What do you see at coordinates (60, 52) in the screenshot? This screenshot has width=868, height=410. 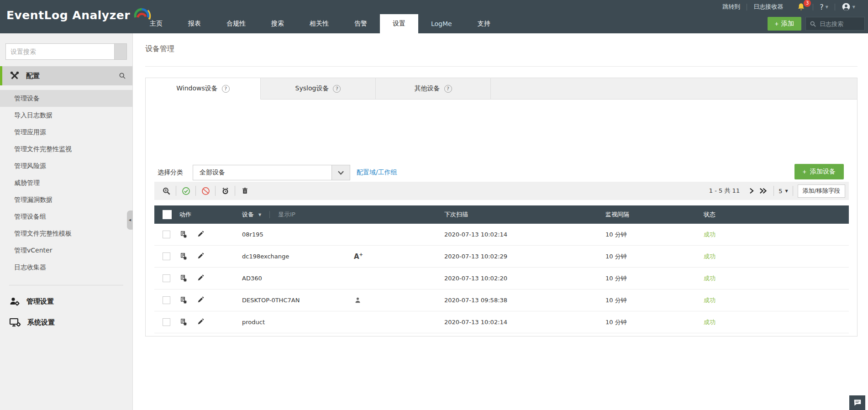 I see `settings-search-input` at bounding box center [60, 52].